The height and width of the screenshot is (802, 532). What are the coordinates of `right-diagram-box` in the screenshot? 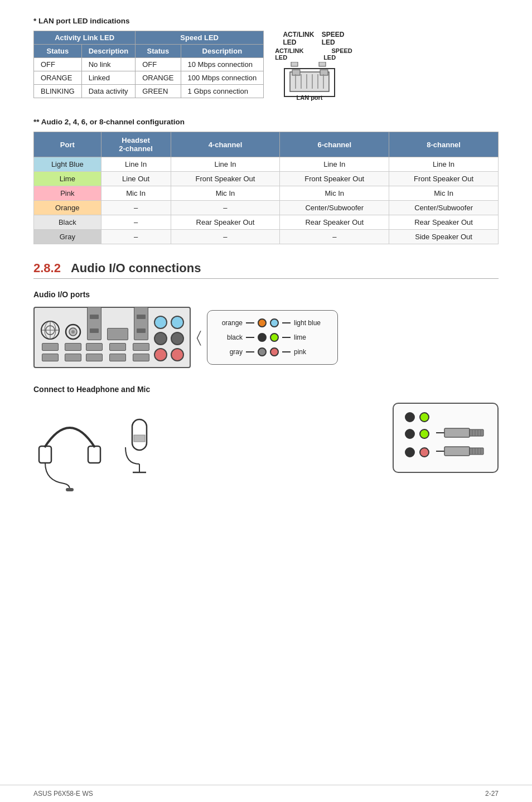 It's located at (446, 438).